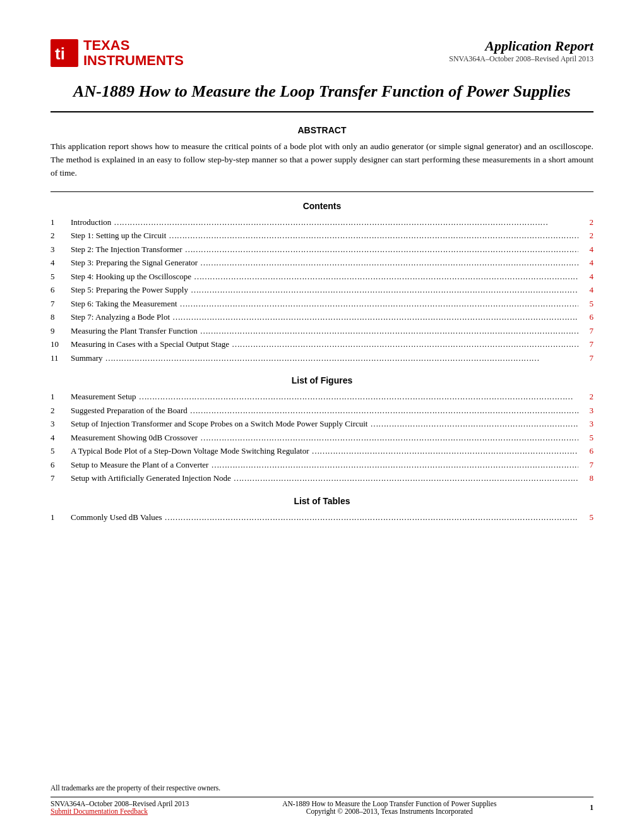  Describe the element at coordinates (322, 451) in the screenshot. I see `toc-row: 5A Typical Bode Plot of a Step-Down Volt…` at that location.